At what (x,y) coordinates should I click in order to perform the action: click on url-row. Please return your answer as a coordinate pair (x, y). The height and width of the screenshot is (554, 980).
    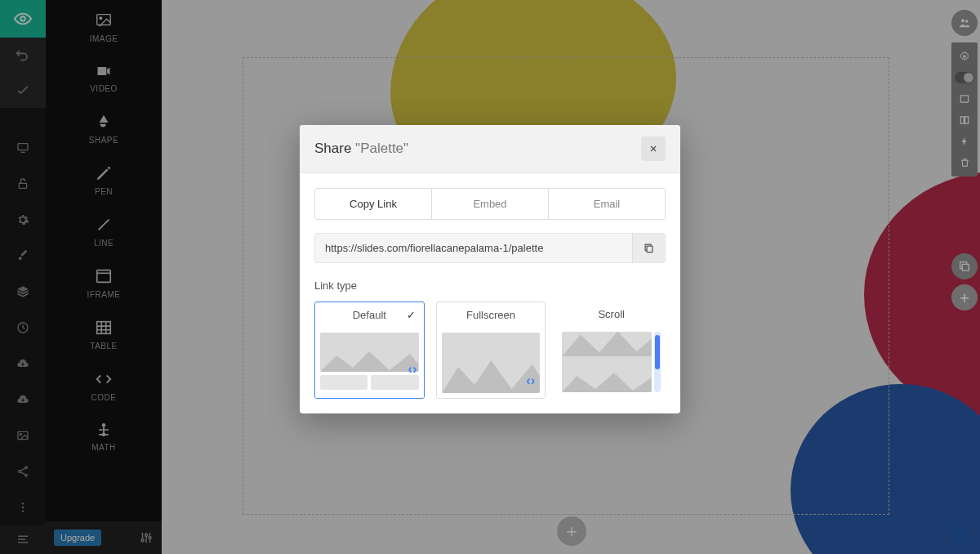
    Looking at the image, I should click on (490, 248).